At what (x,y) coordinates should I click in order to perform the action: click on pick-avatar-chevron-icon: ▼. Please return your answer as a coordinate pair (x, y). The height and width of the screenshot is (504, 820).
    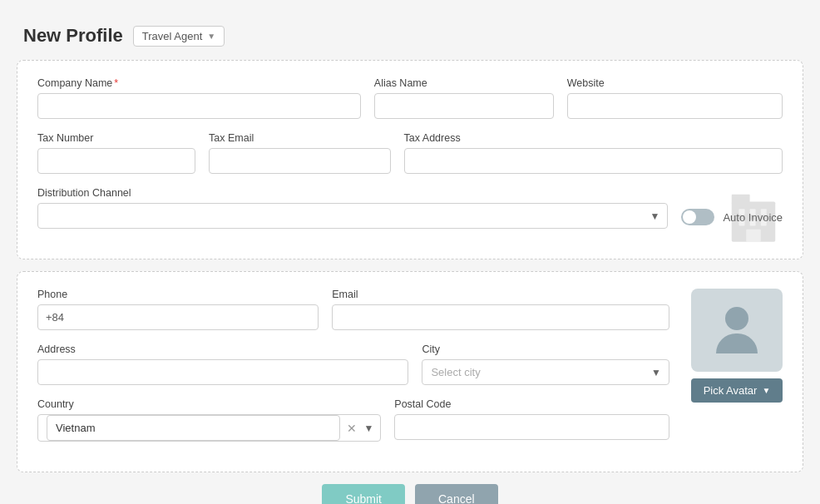
    Looking at the image, I should click on (766, 391).